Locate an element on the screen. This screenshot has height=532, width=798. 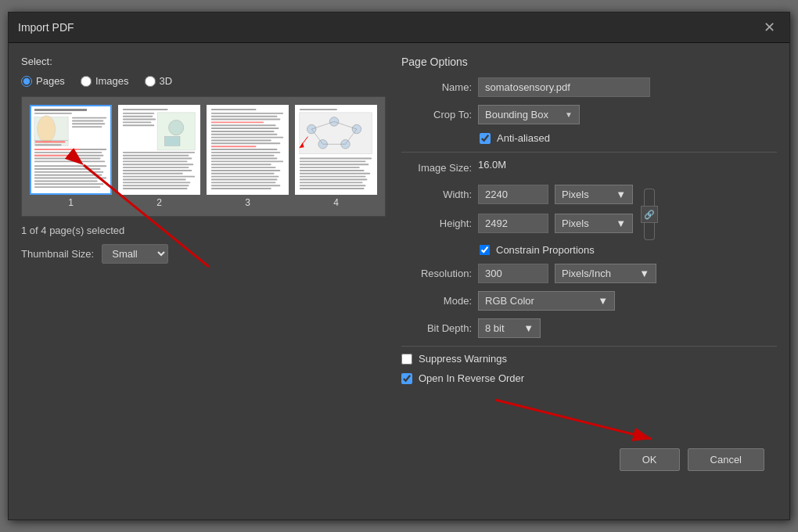
thumb-item-2: 2 is located at coordinates (160, 156).